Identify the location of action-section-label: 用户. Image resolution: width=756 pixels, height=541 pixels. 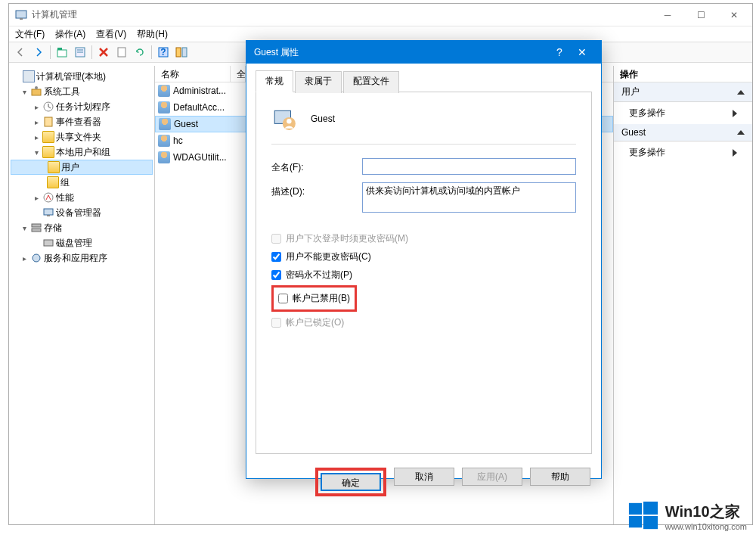
(631, 92).